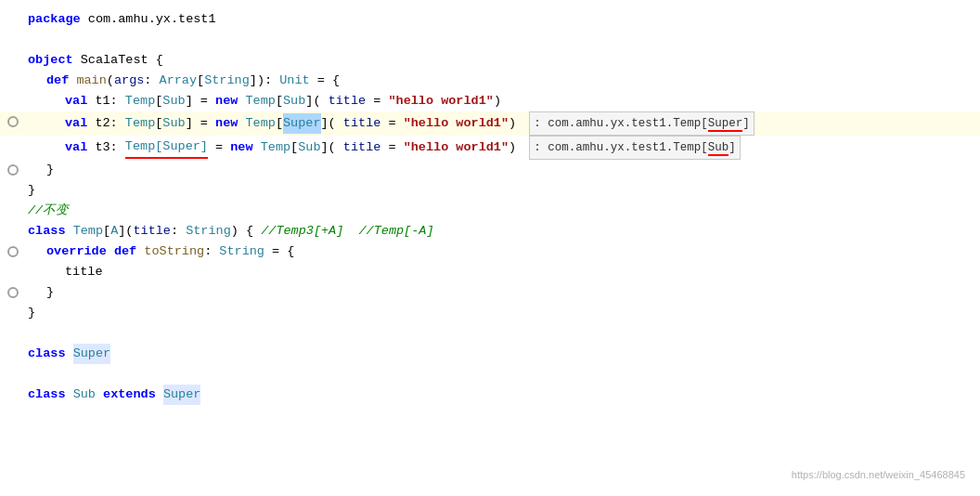 Image resolution: width=980 pixels, height=496 pixels. I want to click on code-line-1: package com.amhu.yx.test1, so click(490, 20).